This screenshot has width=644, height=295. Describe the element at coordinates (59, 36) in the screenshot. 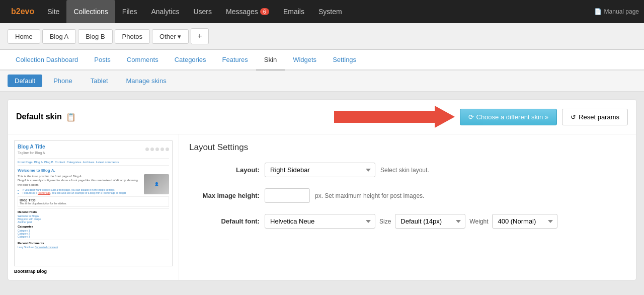

I see `tab-blog-a: Blog A` at that location.